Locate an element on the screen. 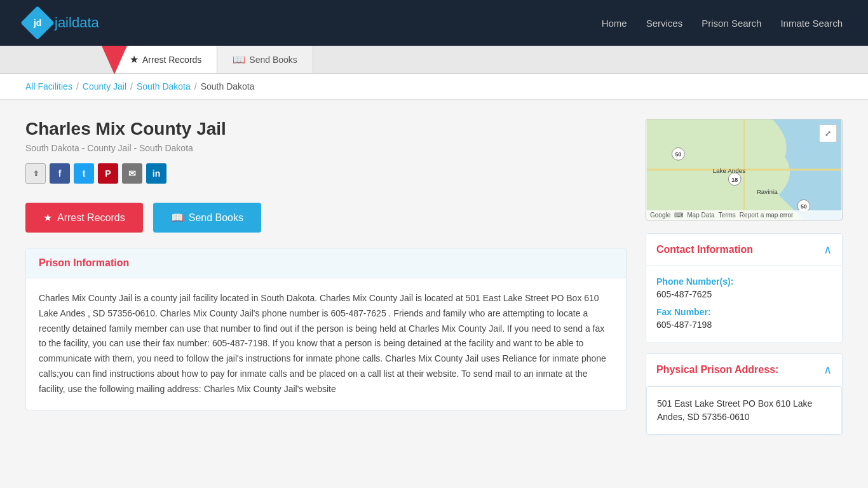  book-icon: 📖 is located at coordinates (239, 60).